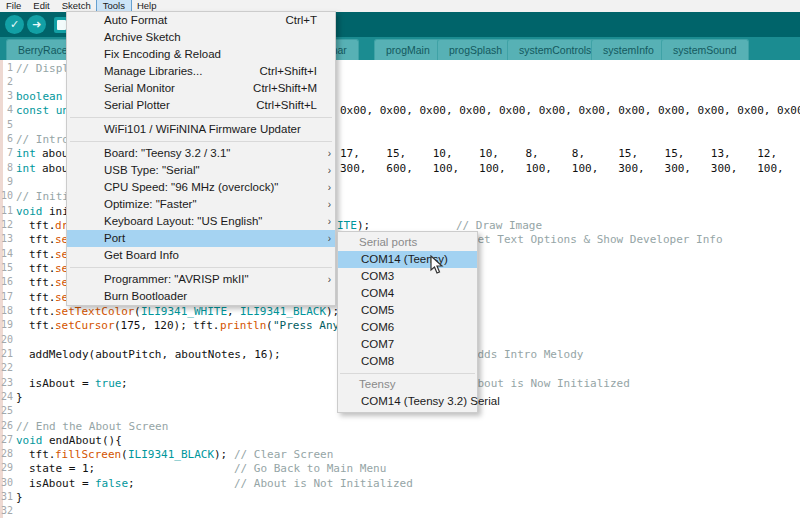 This screenshot has width=800, height=518. Describe the element at coordinates (408, 344) in the screenshot. I see `port-option-com7: COM7` at that location.